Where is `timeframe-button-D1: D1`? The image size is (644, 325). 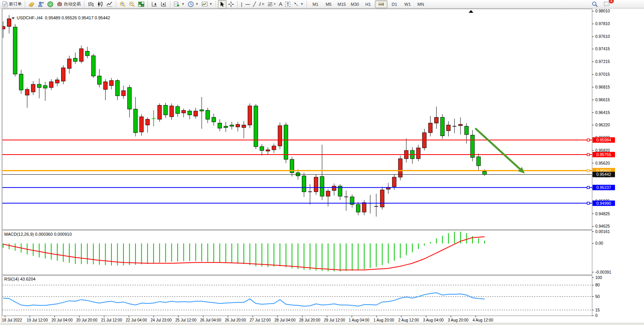 timeframe-button-D1: D1 is located at coordinates (394, 4).